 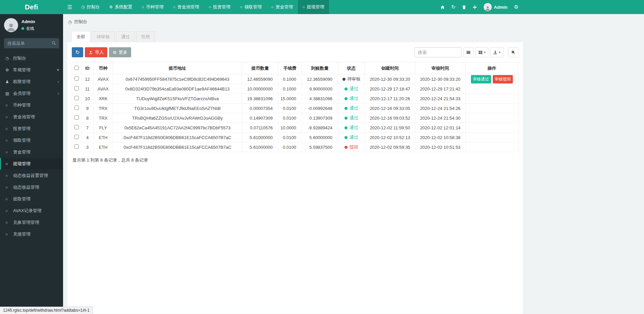 I want to click on more-button: ⚙ 更多, so click(x=120, y=52).